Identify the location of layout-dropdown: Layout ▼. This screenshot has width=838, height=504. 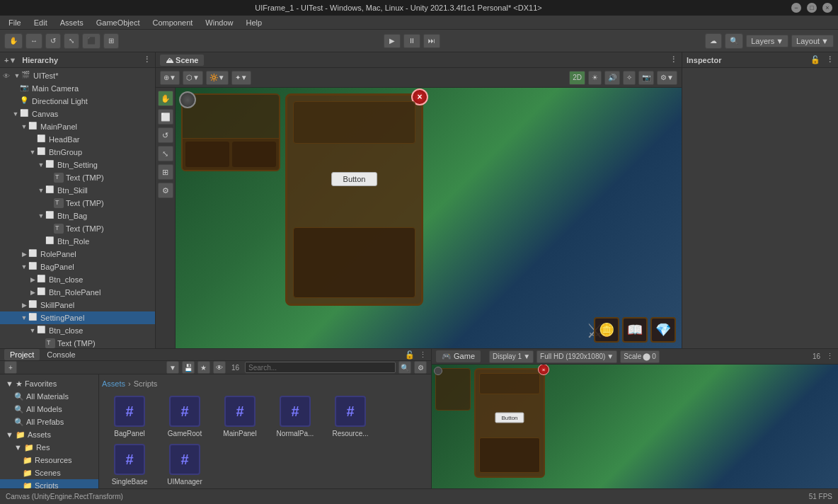
(813, 41).